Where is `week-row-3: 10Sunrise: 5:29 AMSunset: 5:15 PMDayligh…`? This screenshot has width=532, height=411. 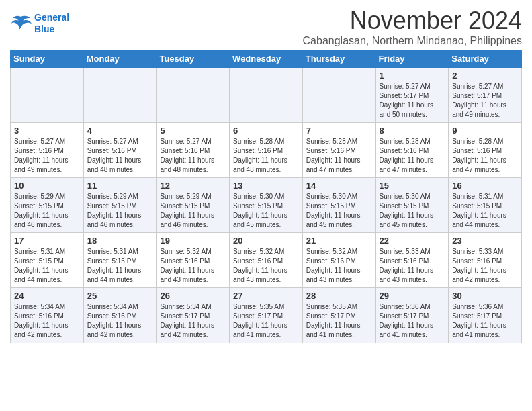 week-row-3: 10Sunrise: 5:29 AMSunset: 5:15 PMDayligh… is located at coordinates (266, 205).